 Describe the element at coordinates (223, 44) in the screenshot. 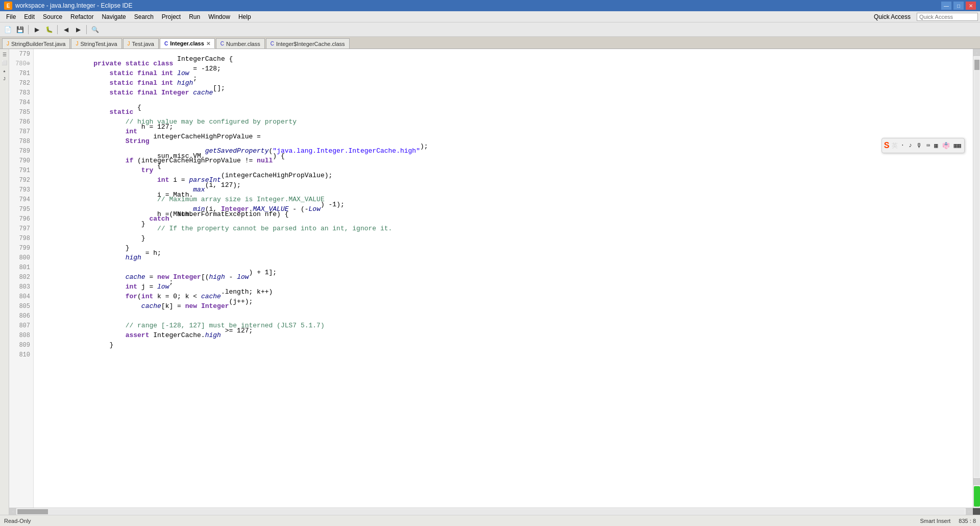

I see `tab-icon-5: C` at that location.